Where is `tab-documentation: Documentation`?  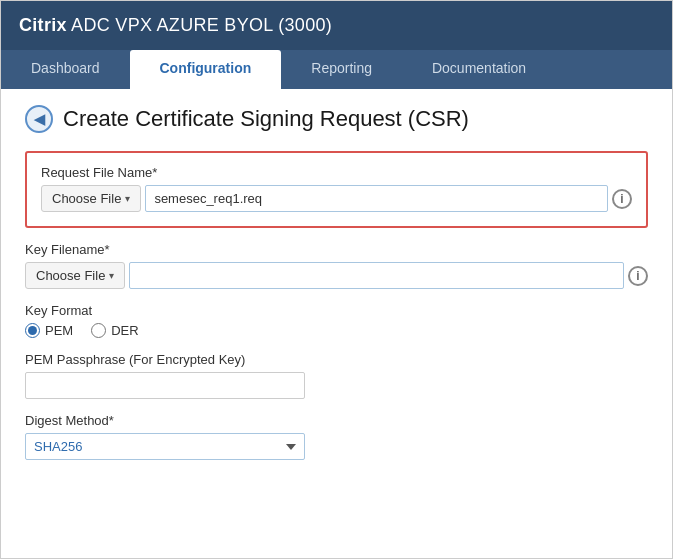
tab-documentation: Documentation is located at coordinates (479, 70).